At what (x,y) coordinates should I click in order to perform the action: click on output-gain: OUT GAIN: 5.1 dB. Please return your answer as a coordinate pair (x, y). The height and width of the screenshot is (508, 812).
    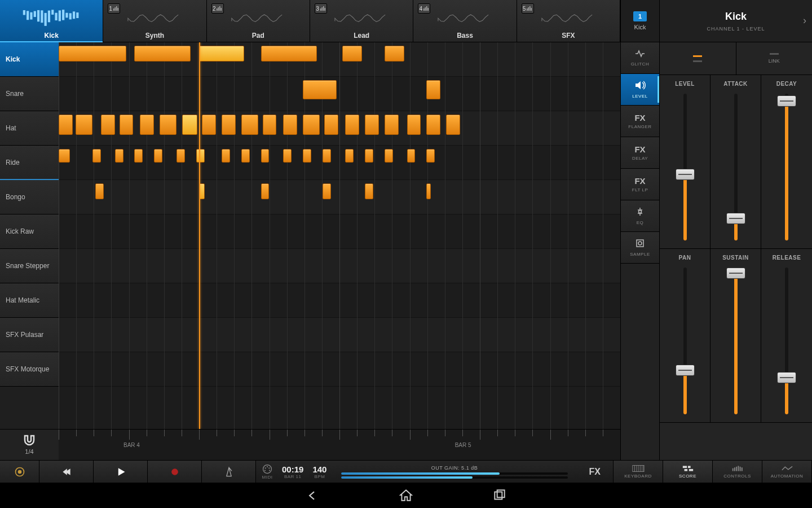
    Looking at the image, I should click on (454, 472).